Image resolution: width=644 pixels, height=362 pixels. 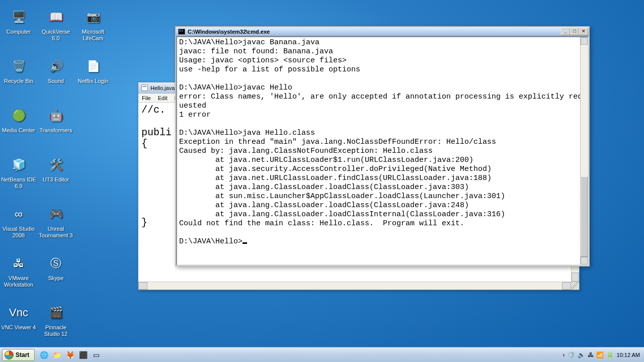 I want to click on cmd-title-text: C:\Windows\system32\cmd.exe, so click(x=374, y=32).